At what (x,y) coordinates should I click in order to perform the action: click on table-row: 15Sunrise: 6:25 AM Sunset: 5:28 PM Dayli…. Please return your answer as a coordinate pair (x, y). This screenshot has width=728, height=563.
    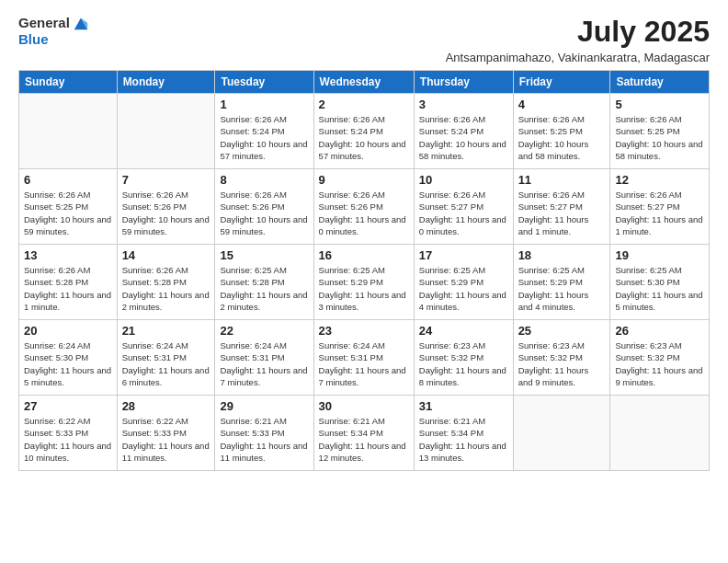
    Looking at the image, I should click on (265, 282).